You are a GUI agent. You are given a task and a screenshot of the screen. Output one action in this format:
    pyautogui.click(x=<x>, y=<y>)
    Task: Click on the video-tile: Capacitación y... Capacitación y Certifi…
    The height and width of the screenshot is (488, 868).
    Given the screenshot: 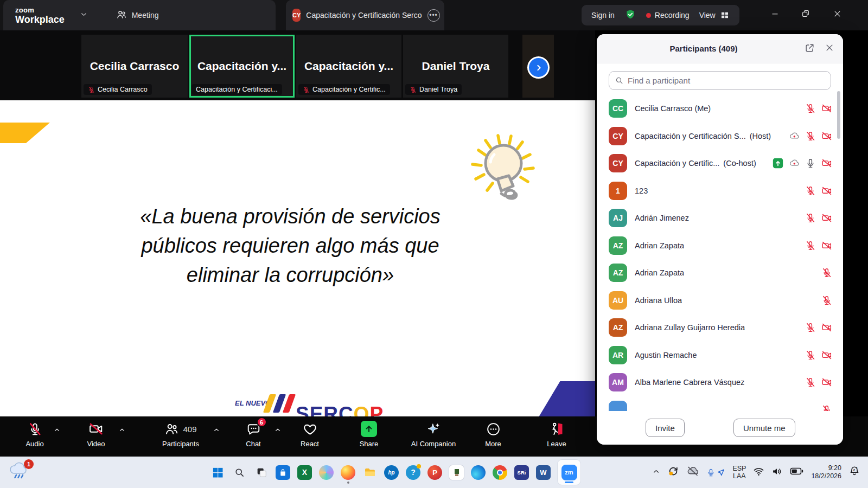 What is the action you would take?
    pyautogui.click(x=349, y=66)
    